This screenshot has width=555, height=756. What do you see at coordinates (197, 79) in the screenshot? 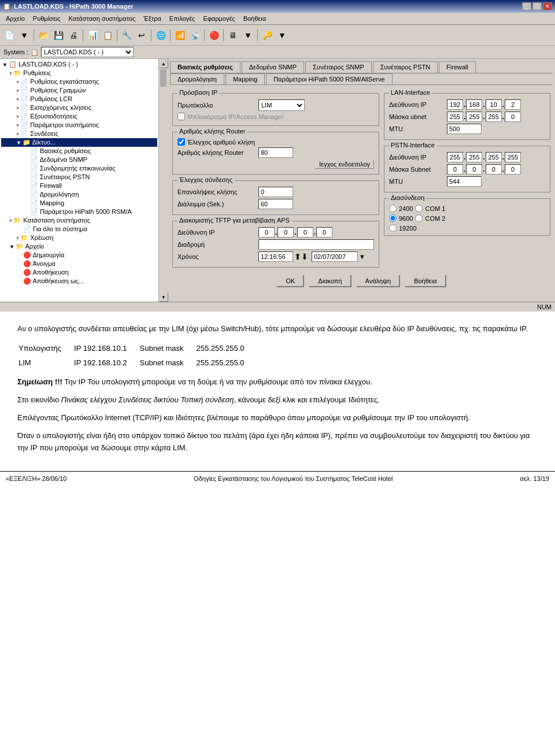
I see `tab-routing: Δρομολόγηση` at bounding box center [197, 79].